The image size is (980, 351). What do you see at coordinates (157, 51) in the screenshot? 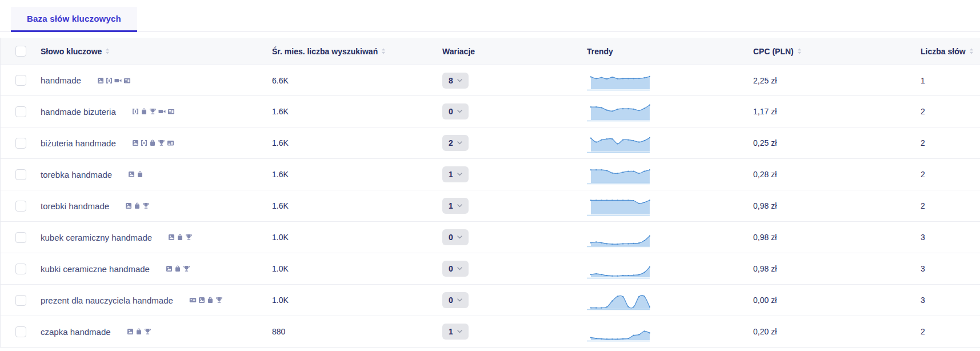
I see `column-header-keyword: Słowo kluczowe` at bounding box center [157, 51].